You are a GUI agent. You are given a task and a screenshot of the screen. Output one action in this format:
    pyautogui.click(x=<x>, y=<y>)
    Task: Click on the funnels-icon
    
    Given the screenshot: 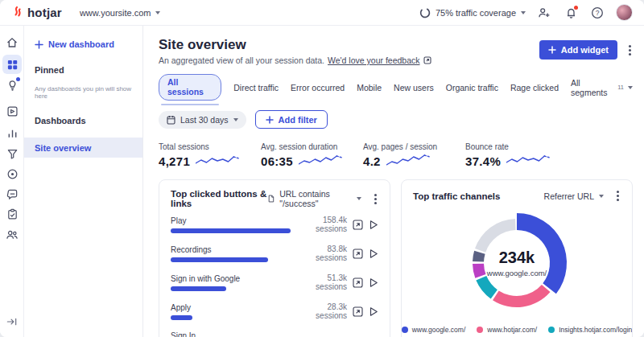 What is the action you would take?
    pyautogui.click(x=12, y=154)
    